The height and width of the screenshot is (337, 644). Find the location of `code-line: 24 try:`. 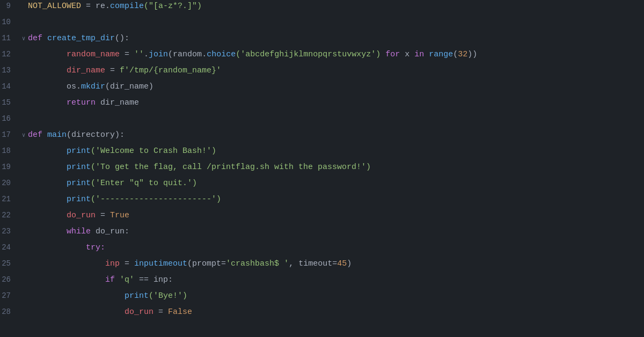

code-line: 24 try: is located at coordinates (322, 250).